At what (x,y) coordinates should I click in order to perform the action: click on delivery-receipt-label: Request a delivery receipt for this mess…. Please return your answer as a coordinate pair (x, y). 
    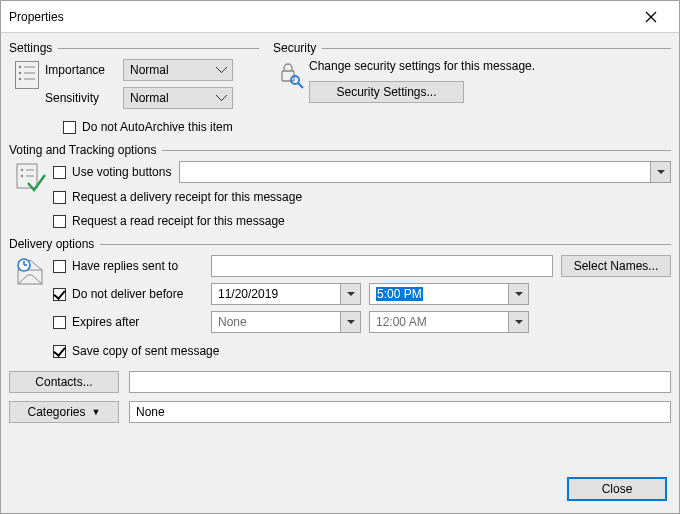
    Looking at the image, I should click on (187, 197).